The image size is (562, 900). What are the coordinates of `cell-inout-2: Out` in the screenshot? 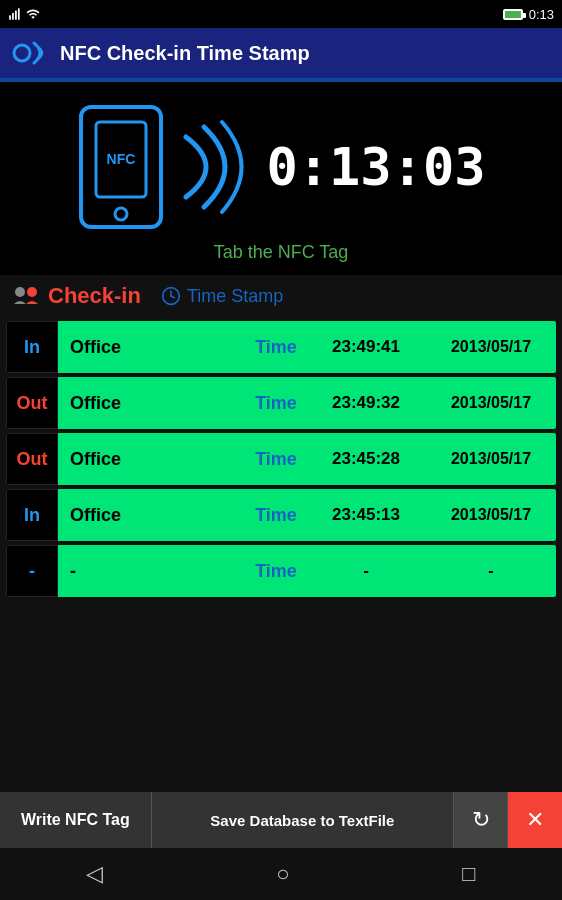 It's located at (32, 459).